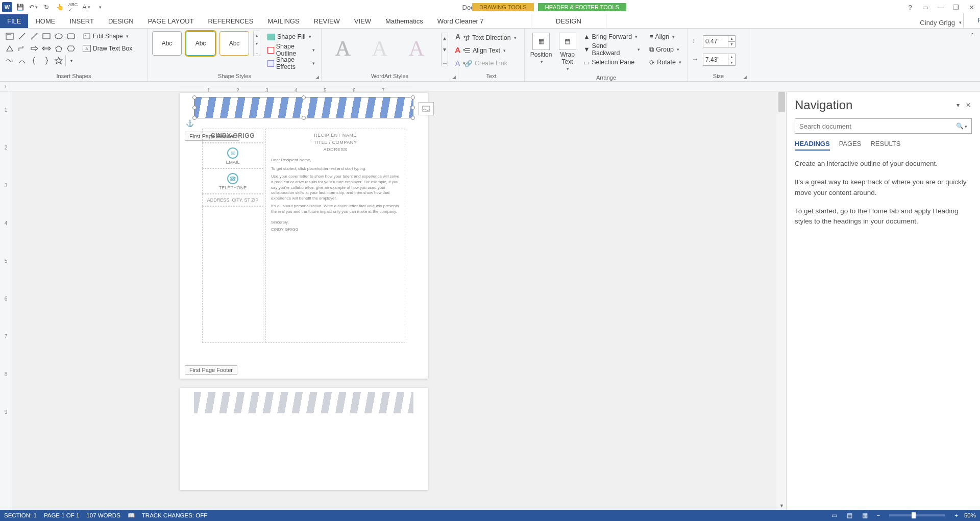 This screenshot has height=521, width=980. Describe the element at coordinates (22, 61) in the screenshot. I see `shape-curve-icon` at that location.